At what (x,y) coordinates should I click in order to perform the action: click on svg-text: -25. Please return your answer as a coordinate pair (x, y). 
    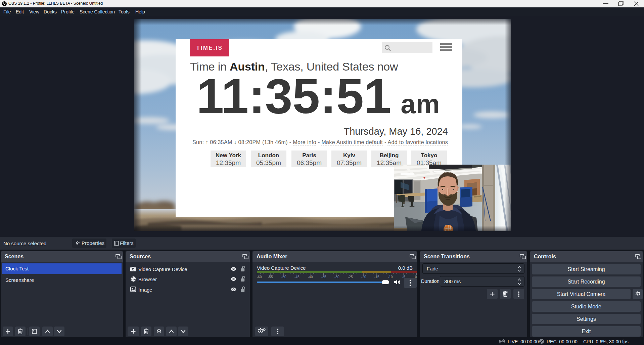
    Looking at the image, I should click on (351, 277).